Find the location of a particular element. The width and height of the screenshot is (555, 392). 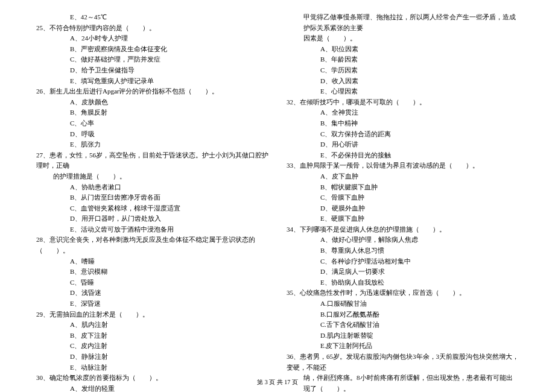

option-a: A.口服硝酸甘油 is located at coordinates (420, 304).